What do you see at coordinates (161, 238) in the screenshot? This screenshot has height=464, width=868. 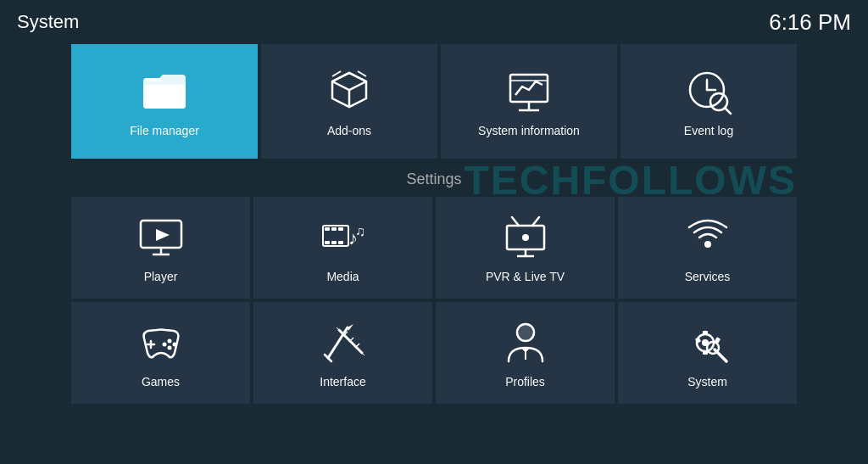 I see `player-icon` at bounding box center [161, 238].